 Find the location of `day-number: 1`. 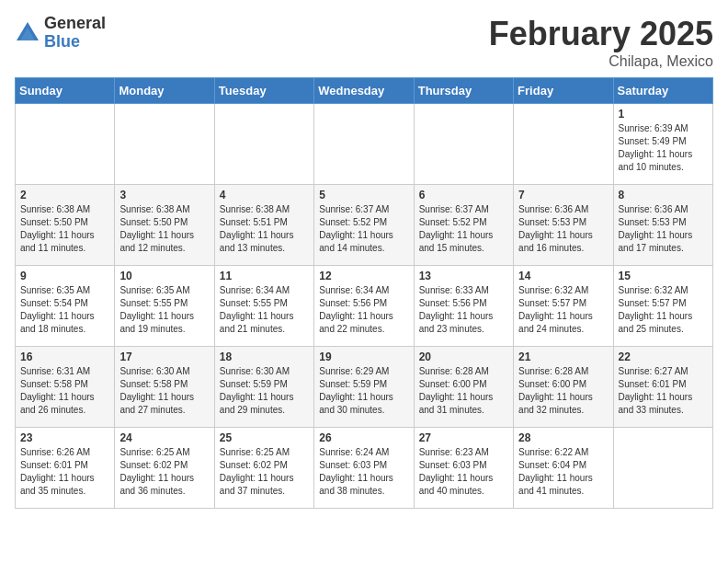

day-number: 1 is located at coordinates (664, 114).